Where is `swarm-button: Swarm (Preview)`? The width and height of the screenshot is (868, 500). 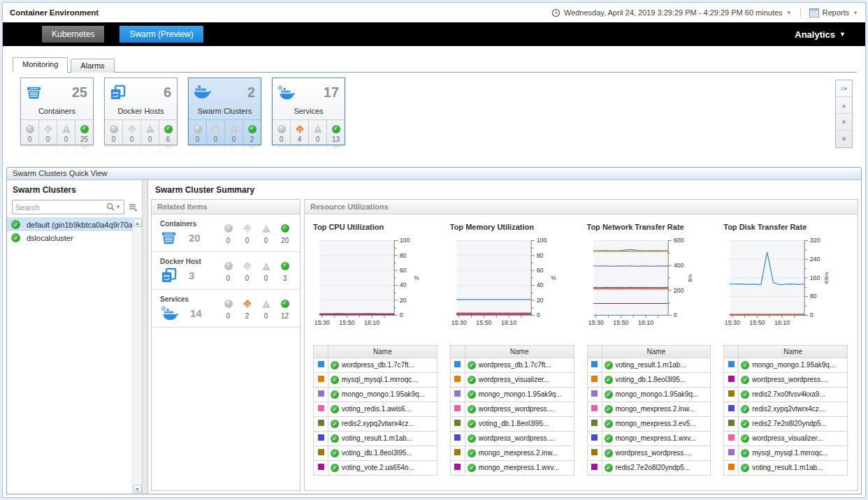
swarm-button: Swarm (Preview) is located at coordinates (161, 34).